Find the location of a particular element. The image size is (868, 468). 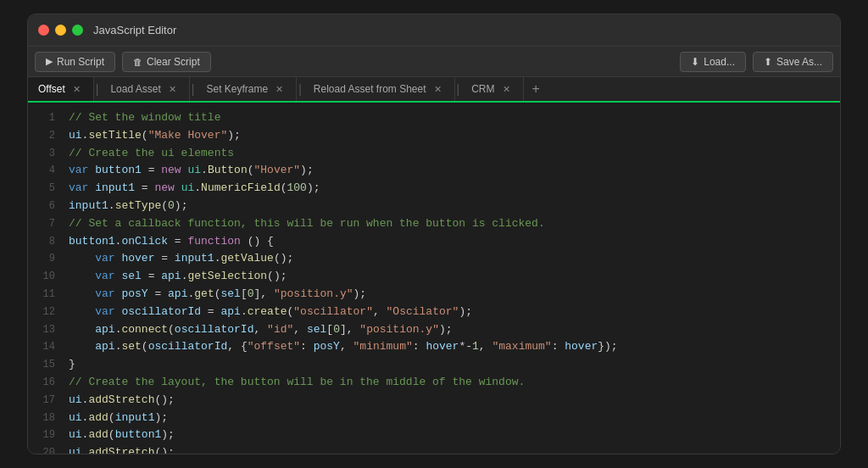

code-line-10: 10 var sel = api.getSelection(); is located at coordinates (434, 276).